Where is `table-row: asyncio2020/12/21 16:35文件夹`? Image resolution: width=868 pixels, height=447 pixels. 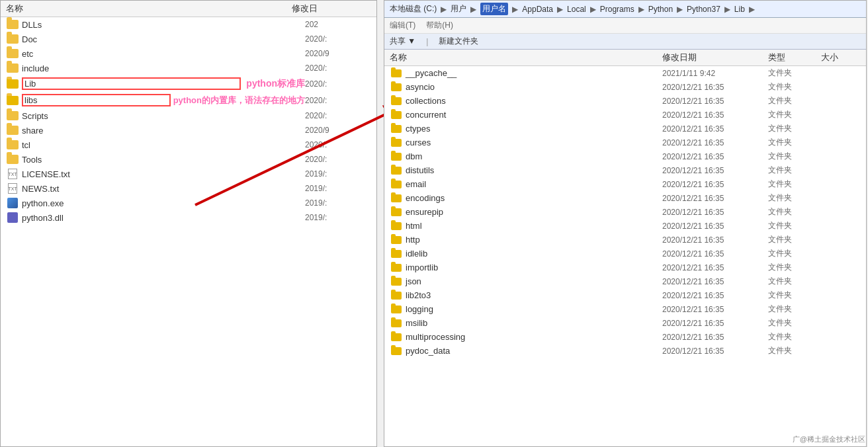
table-row: asyncio2020/12/21 16:35文件夹 is located at coordinates (625, 87).